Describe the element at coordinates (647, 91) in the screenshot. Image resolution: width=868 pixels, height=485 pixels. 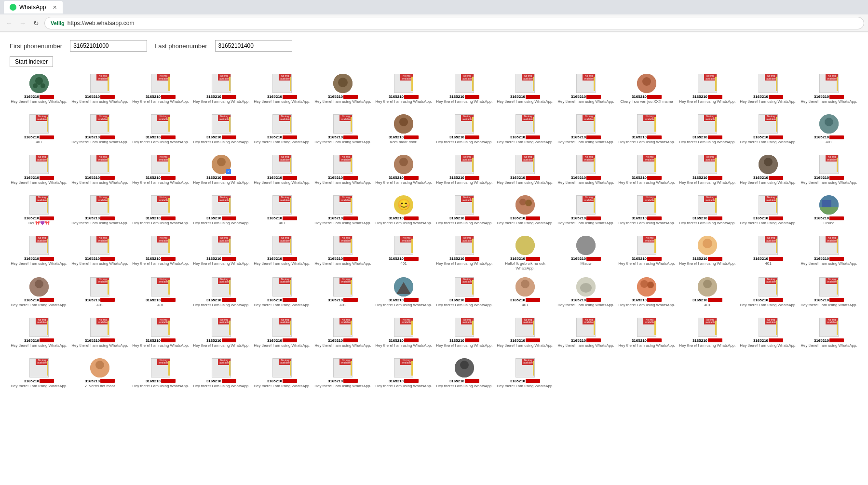
I see `contact-card: 3165210 Cheryl hou van jou XXX mama` at that location.